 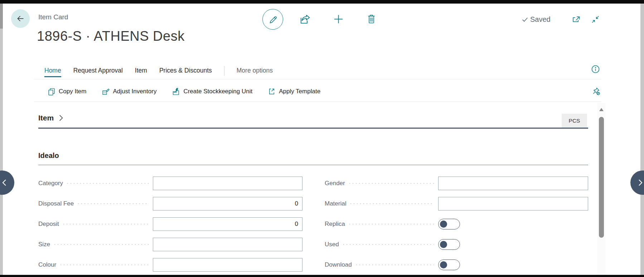 I want to click on unpin-button, so click(x=596, y=91).